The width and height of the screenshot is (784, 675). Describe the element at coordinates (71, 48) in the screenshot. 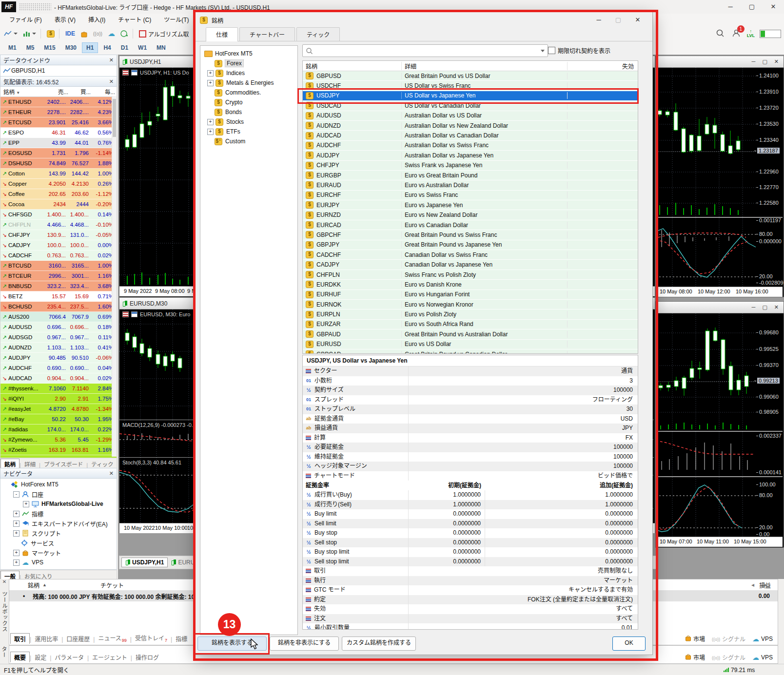

I see `timeframe-m30: M30` at that location.